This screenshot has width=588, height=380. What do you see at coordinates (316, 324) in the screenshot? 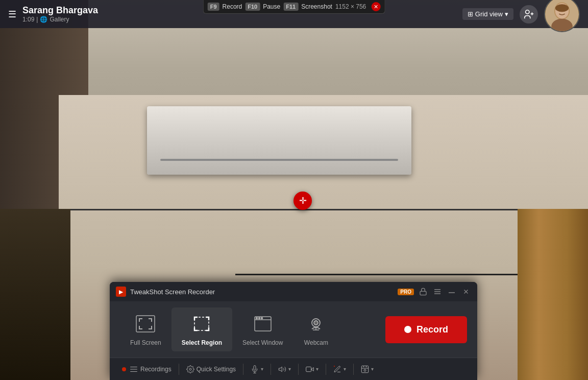
I see `webcam-icon` at bounding box center [316, 324].